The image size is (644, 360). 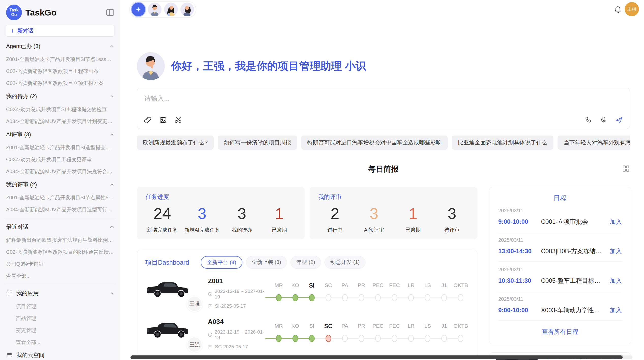 I want to click on section-my-apps: 我的应用, so click(x=60, y=293).